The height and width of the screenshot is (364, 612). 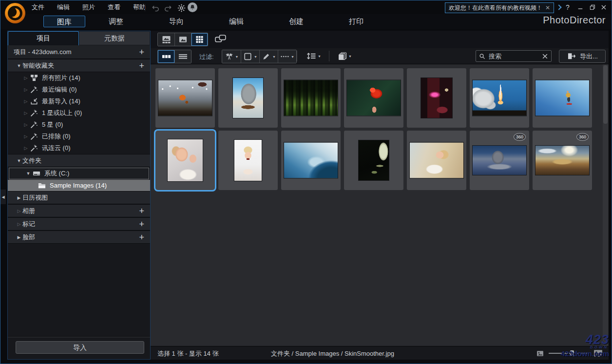 What do you see at coordinates (374, 98) in the screenshot?
I see `photo-card-maple-leaf` at bounding box center [374, 98].